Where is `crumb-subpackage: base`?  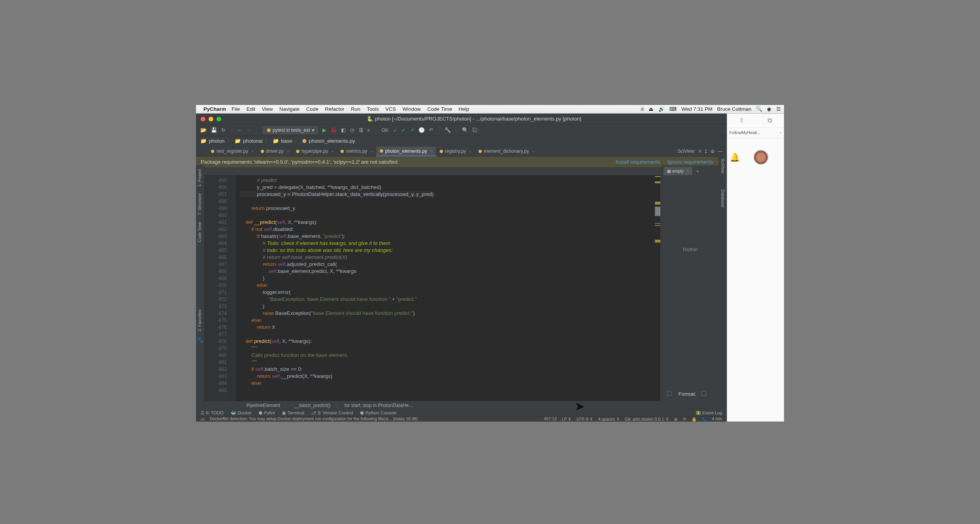
crumb-subpackage: base is located at coordinates (287, 141).